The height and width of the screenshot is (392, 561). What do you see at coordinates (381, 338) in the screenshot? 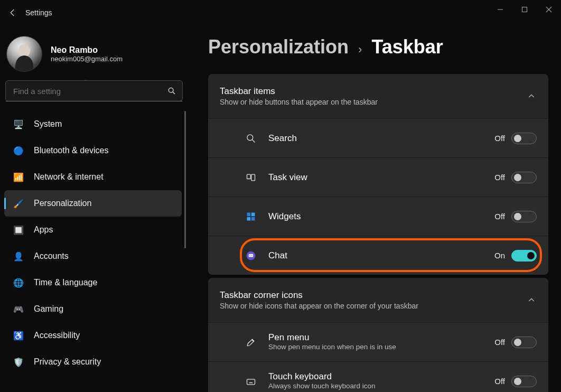
I see `row-label: Pen menu` at bounding box center [381, 338].